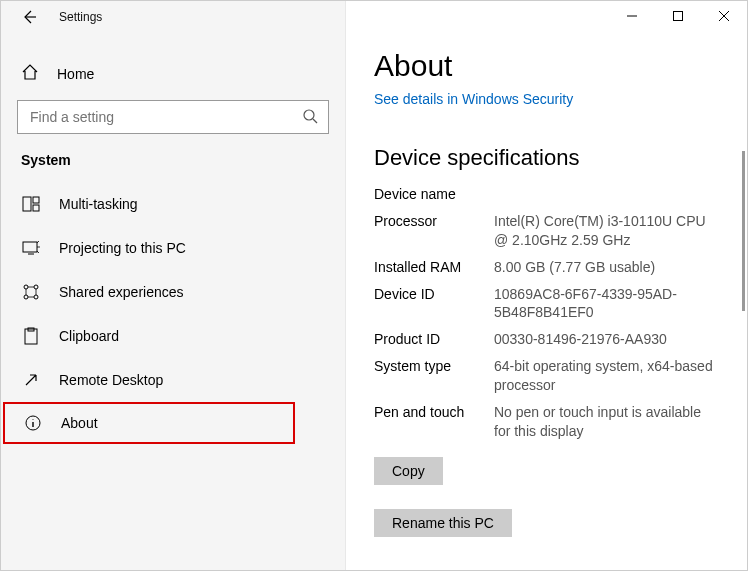 Image resolution: width=748 pixels, height=571 pixels. What do you see at coordinates (173, 248) in the screenshot?
I see `nav-item-projecting: Projecting to this PC` at bounding box center [173, 248].